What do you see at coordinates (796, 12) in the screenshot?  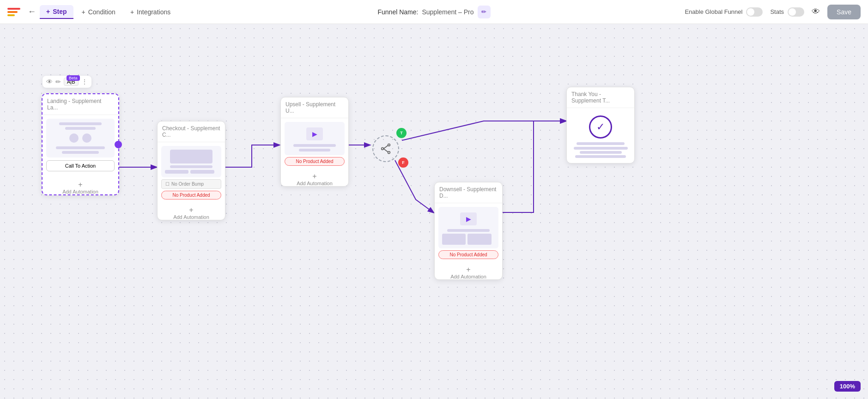 I see `stats-toggle` at bounding box center [796, 12].